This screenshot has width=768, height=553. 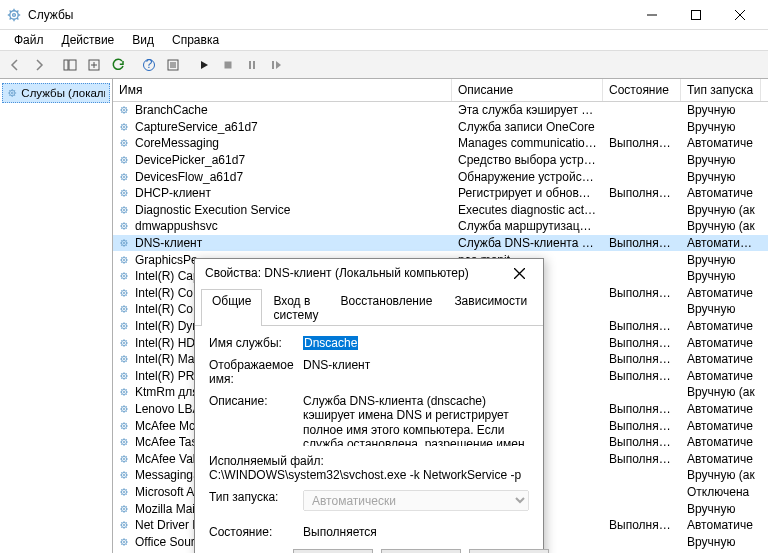 I want to click on cell-name: DevicesFlow_a61d7, so click(x=290, y=177).